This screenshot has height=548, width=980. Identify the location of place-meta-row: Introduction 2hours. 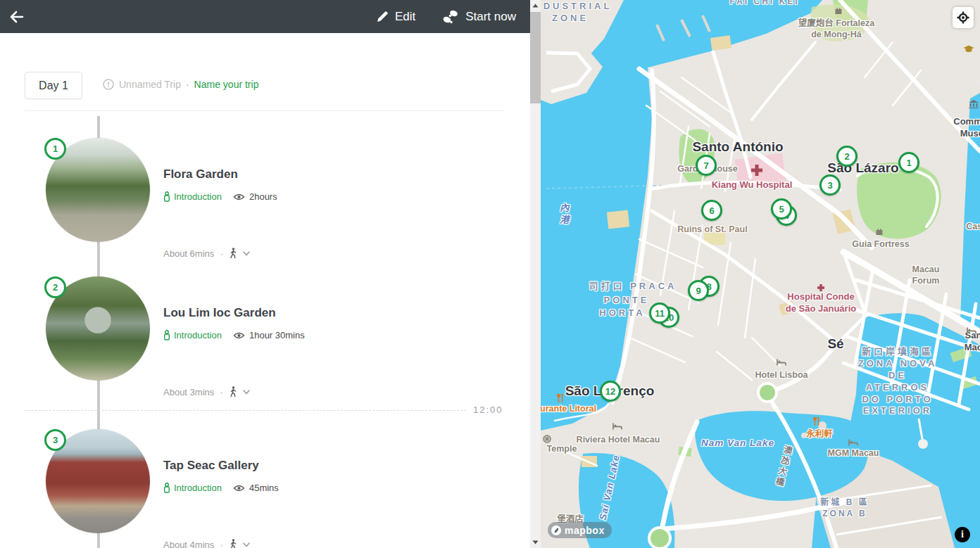
(220, 197).